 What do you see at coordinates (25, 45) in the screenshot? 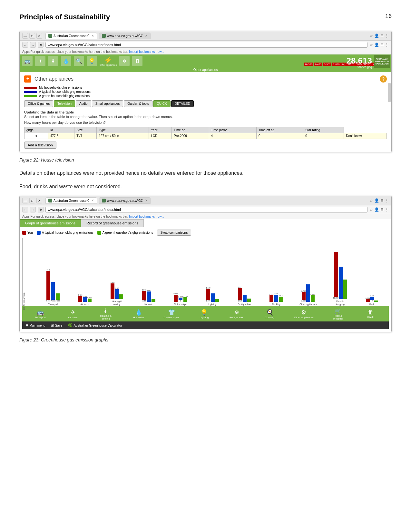
I see `back-btn: ←` at bounding box center [25, 45].